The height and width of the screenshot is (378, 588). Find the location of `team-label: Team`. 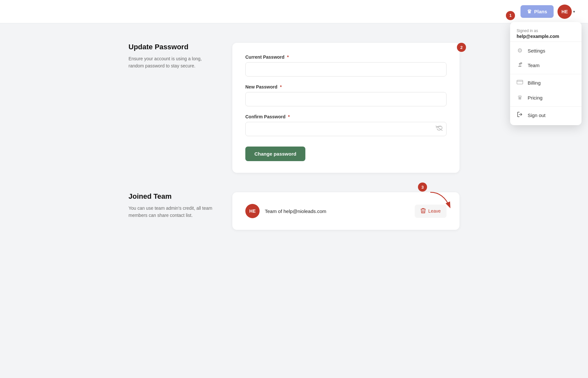

team-label: Team is located at coordinates (533, 65).